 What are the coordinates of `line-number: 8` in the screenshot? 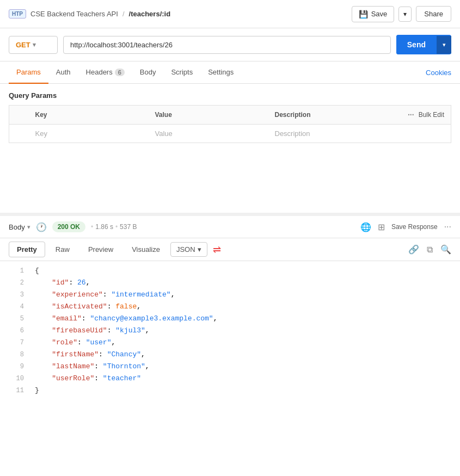 It's located at (16, 355).